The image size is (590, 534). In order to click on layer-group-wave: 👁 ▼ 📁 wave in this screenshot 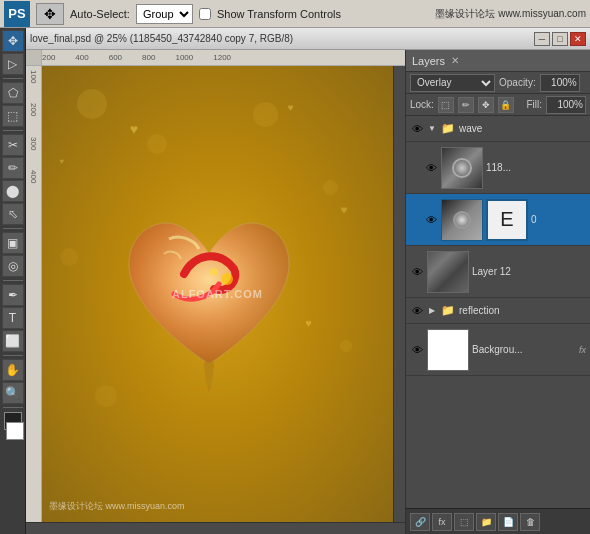, I will do `click(498, 129)`.